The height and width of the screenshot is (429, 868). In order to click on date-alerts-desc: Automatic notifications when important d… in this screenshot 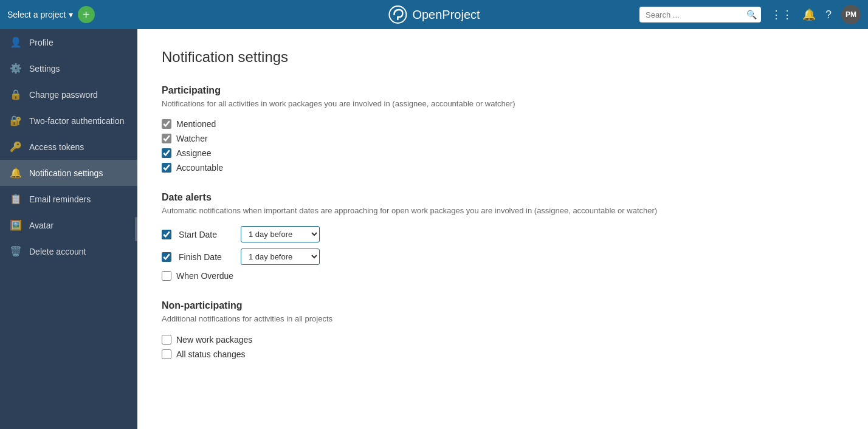, I will do `click(503, 211)`.